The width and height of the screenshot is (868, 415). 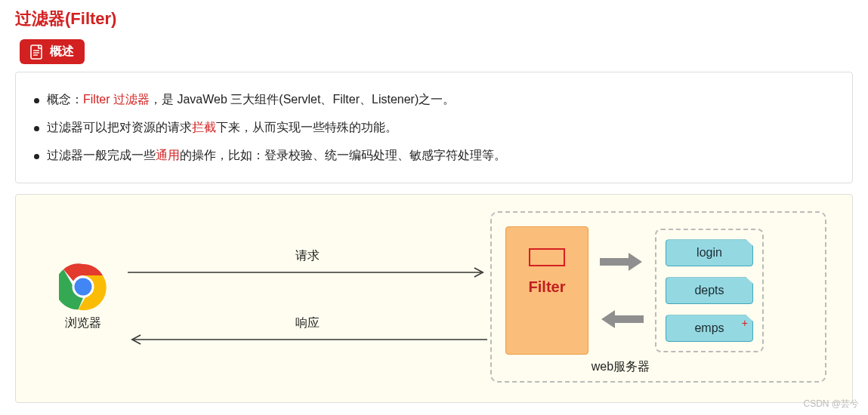 What do you see at coordinates (83, 287) in the screenshot?
I see `chrome-icon` at bounding box center [83, 287].